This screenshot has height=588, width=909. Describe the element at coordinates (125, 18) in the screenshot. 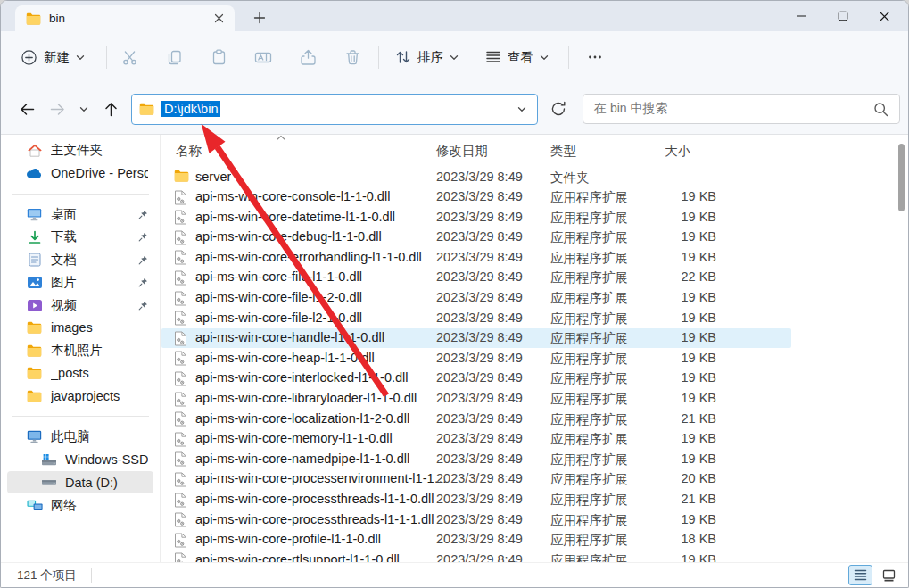

I see `tab-bin: bin` at that location.